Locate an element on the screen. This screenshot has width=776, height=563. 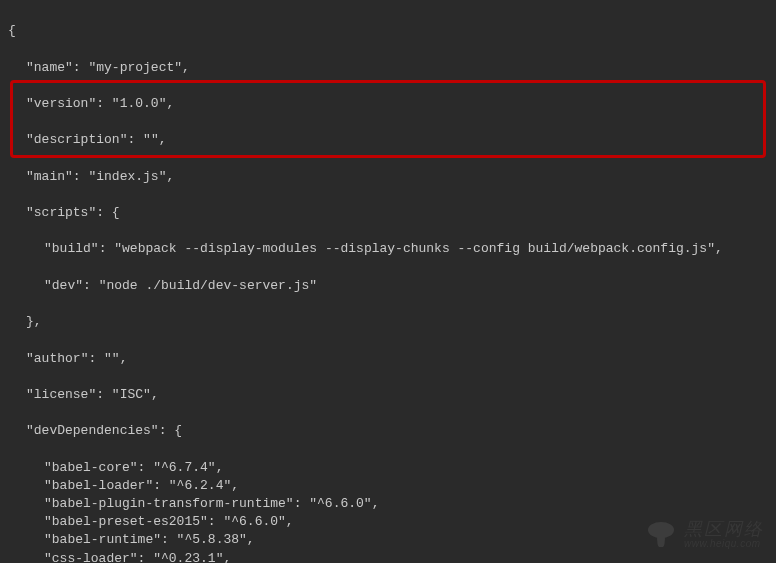
mushroom-icon is located at coordinates (661, 534).